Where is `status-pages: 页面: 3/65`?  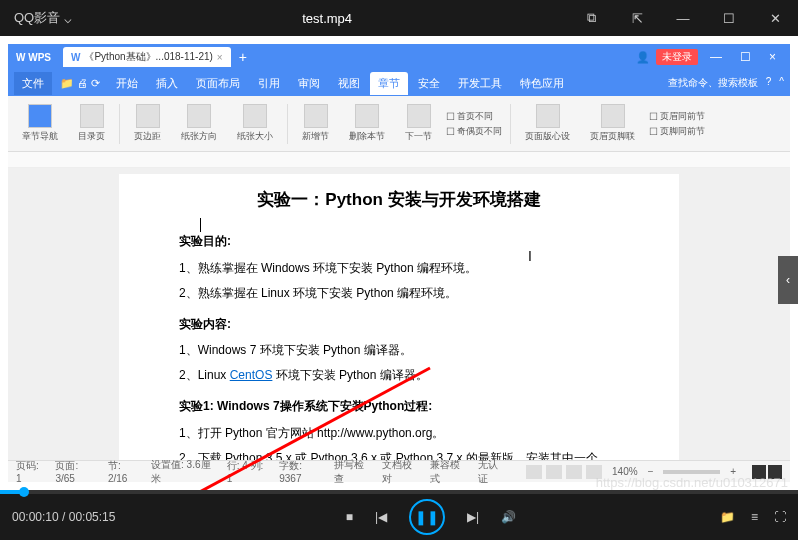
status-pages: 页面: 3/65 is located at coordinates (76, 472).